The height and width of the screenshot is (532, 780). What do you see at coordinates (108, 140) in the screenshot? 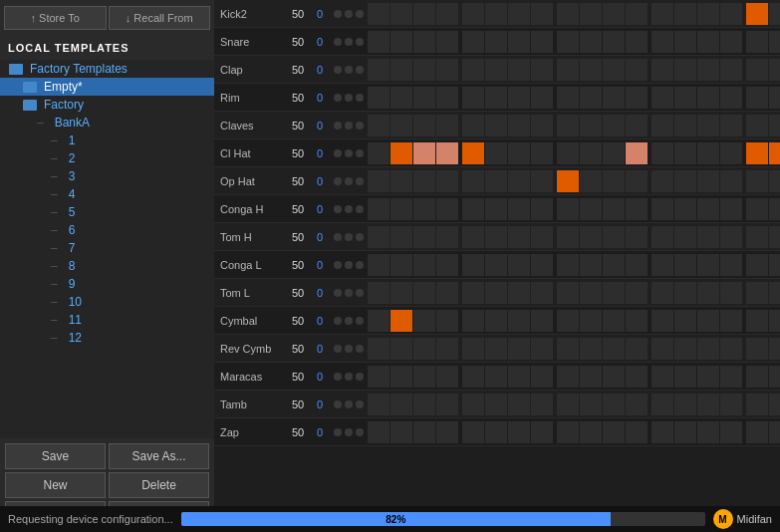
I see `tree-item-1: –1` at bounding box center [108, 140].